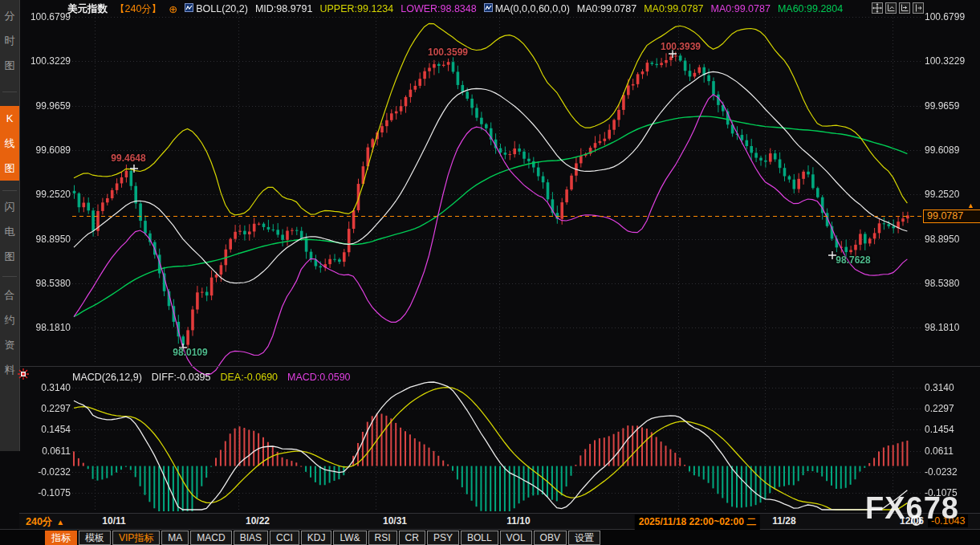  I want to click on price-annotation: 98.0109, so click(189, 352).